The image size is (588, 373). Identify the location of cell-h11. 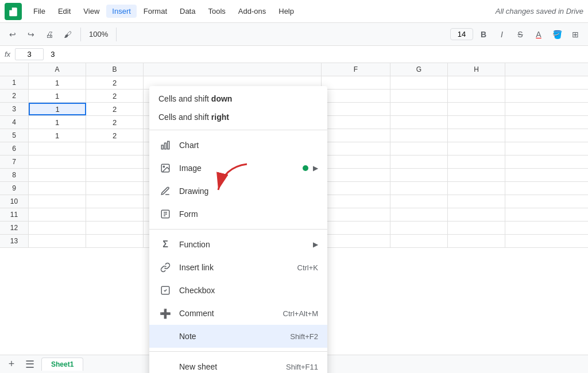
(477, 215).